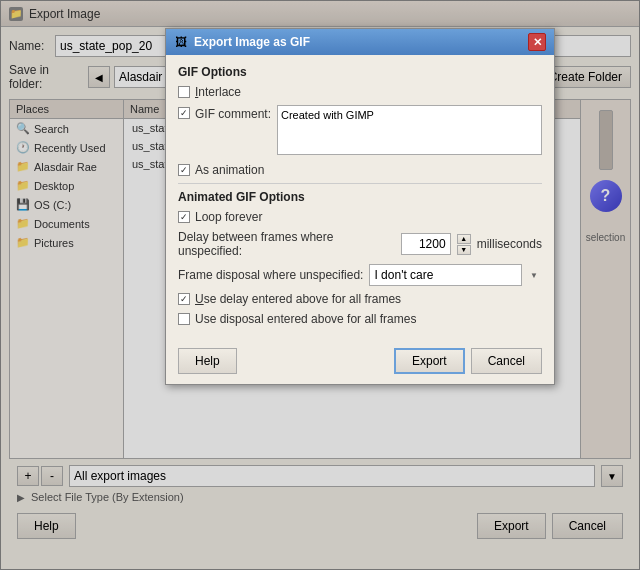  Describe the element at coordinates (360, 197) in the screenshot. I see `animated-gif-options-title: Animated GIF Options` at that location.